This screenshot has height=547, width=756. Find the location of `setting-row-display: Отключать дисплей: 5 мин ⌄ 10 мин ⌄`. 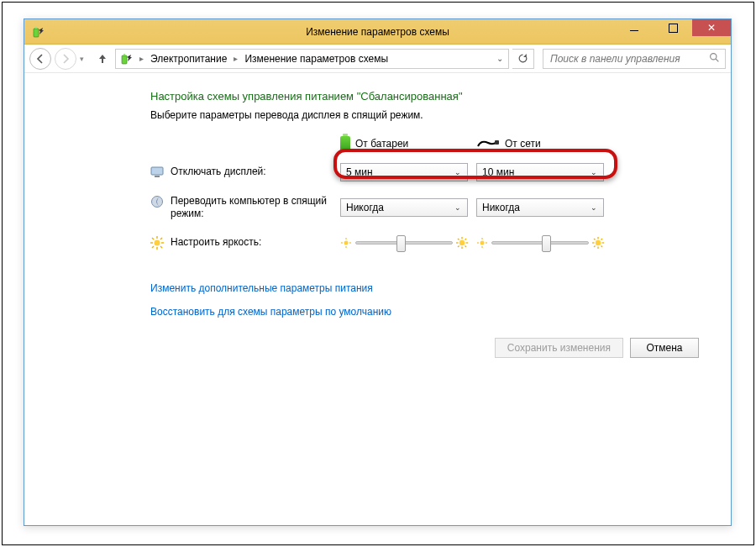

setting-row-display: Отключать дисплей: 5 мин ⌄ 10 мин ⌄ is located at coordinates (427, 172).